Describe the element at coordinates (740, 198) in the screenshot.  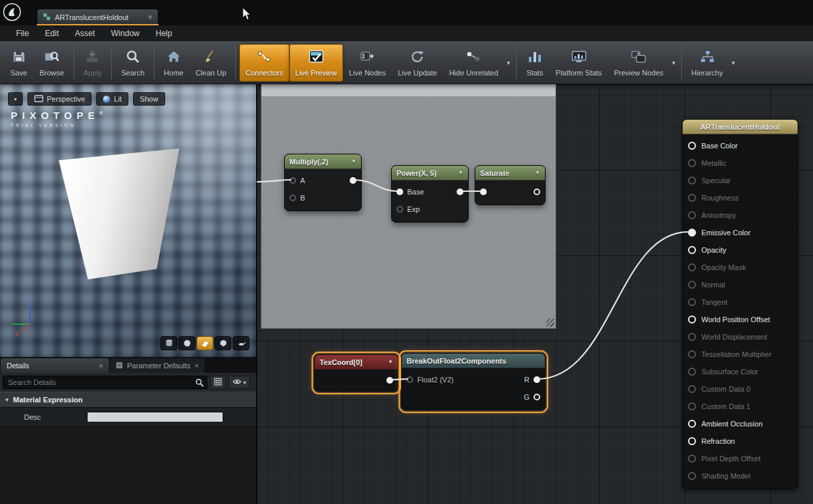
I see `result-pin-row: Roughness` at that location.